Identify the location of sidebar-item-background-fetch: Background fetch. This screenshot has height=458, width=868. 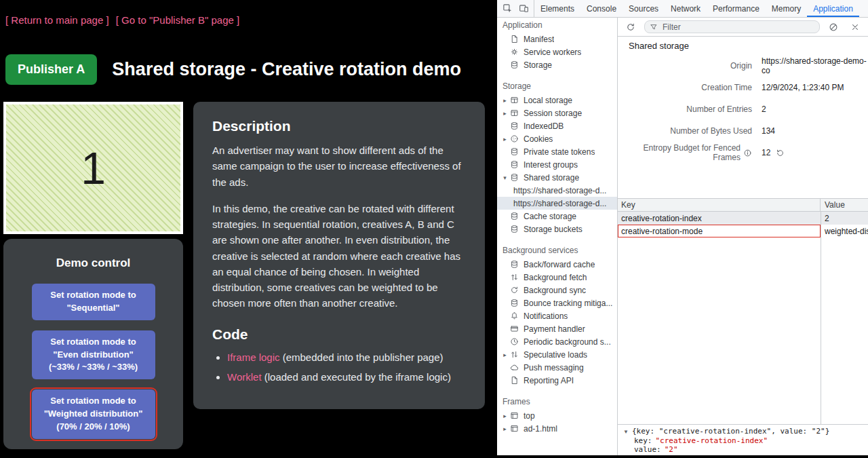
(557, 277).